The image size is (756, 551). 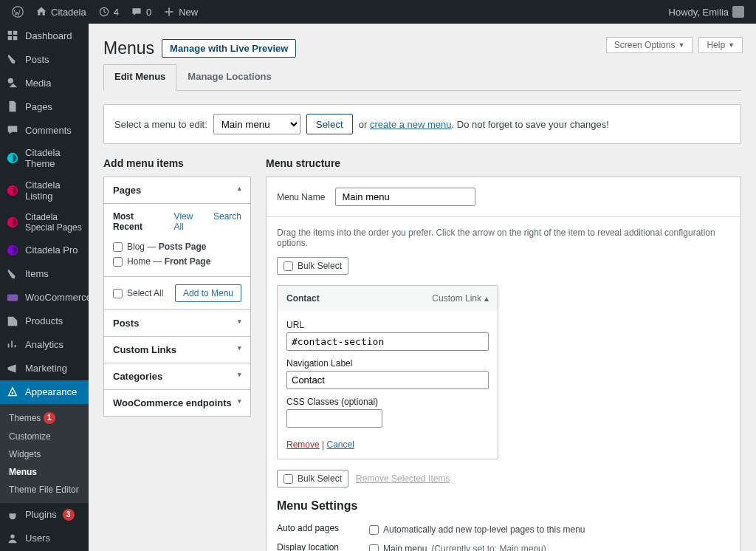 What do you see at coordinates (227, 222) in the screenshot?
I see `subtab-search: Search` at bounding box center [227, 222].